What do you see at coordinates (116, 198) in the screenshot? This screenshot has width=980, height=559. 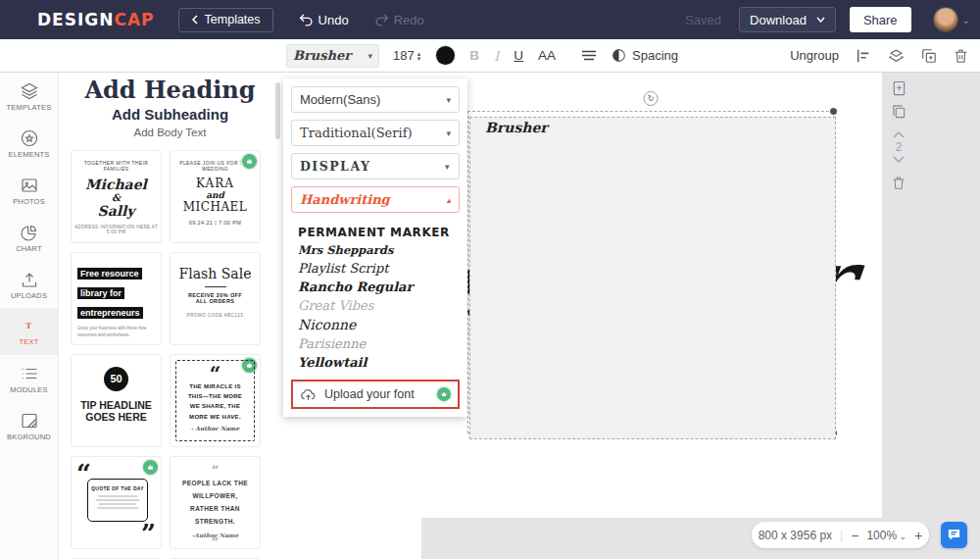 I see `card-line: &` at bounding box center [116, 198].